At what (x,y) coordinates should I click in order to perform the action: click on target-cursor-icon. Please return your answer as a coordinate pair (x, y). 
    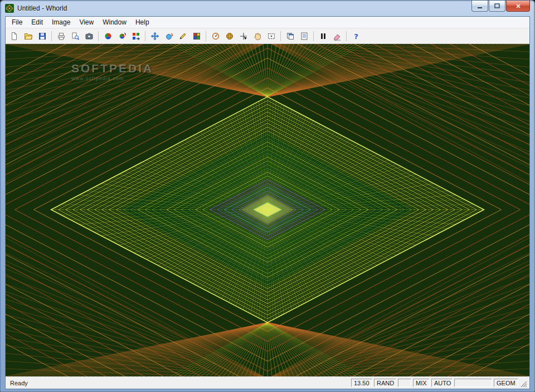
    Looking at the image, I should click on (244, 36).